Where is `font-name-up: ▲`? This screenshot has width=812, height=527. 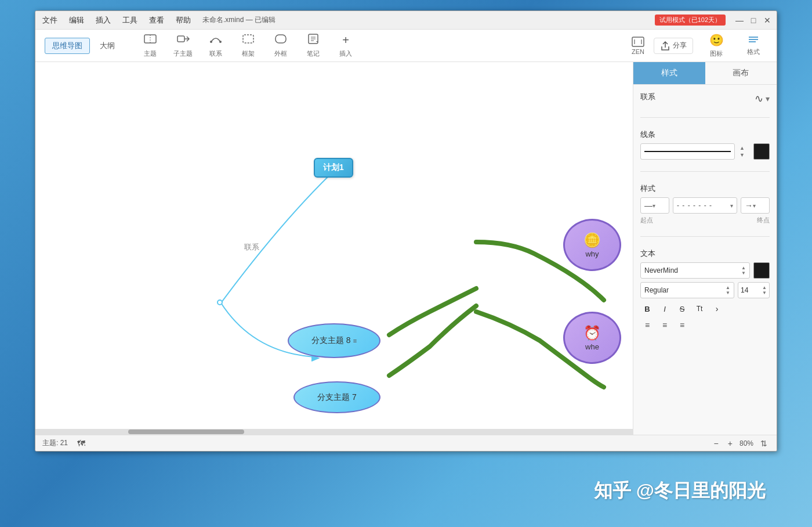 font-name-up: ▲ is located at coordinates (744, 268).